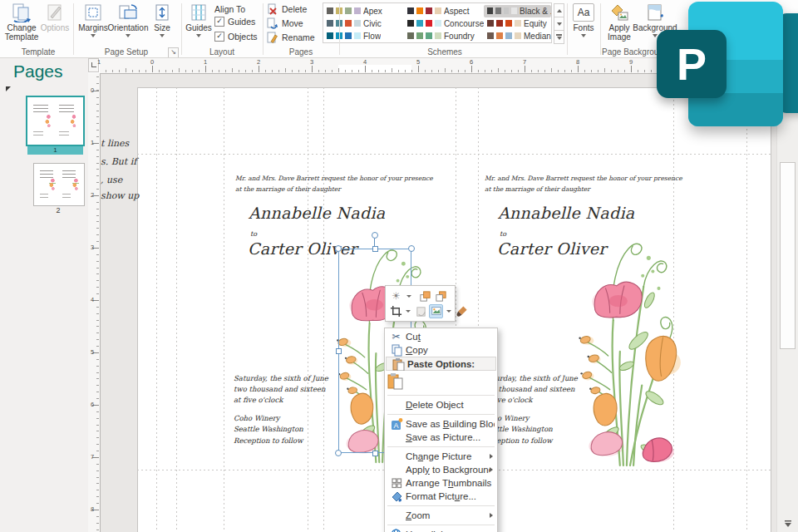  What do you see at coordinates (338, 249) in the screenshot?
I see `handle-top-left` at bounding box center [338, 249].